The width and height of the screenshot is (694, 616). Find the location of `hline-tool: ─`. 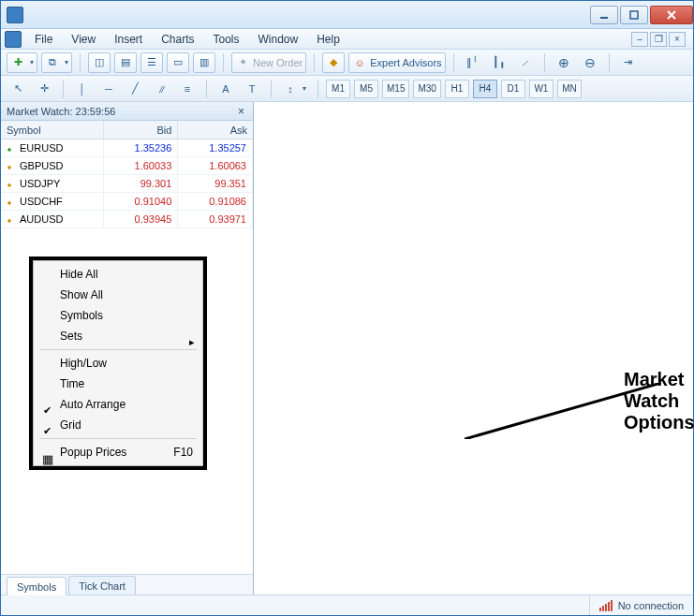

hline-tool: ─ is located at coordinates (109, 89).